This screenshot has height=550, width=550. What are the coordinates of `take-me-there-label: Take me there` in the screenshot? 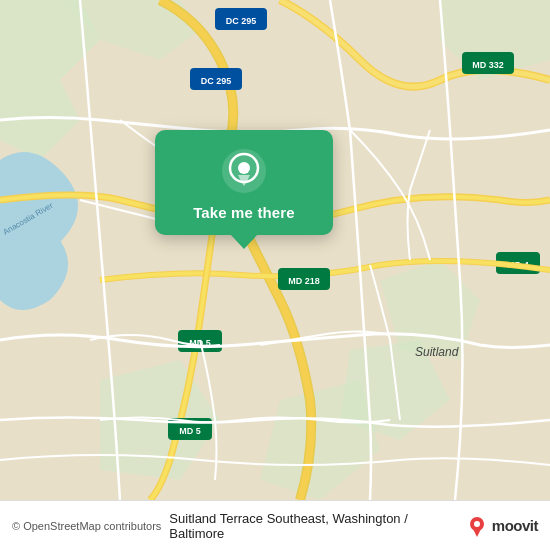 It's located at (244, 212).